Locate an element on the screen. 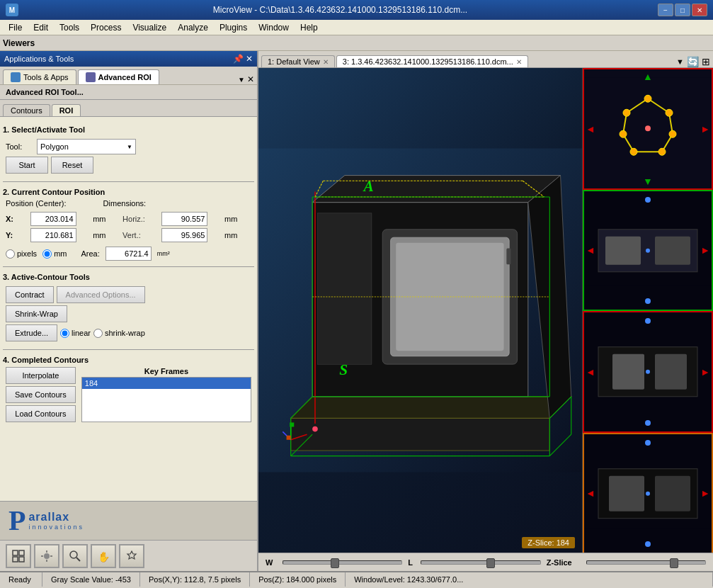 The width and height of the screenshot is (713, 588). menu-file: File is located at coordinates (16, 28).